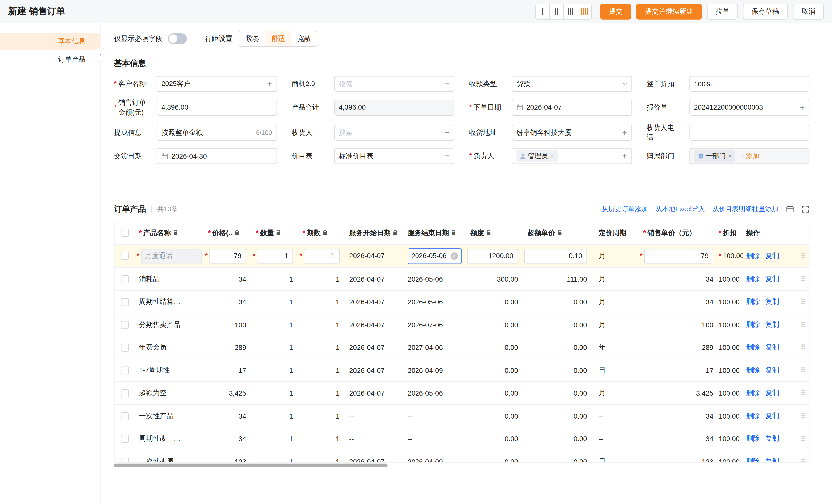 Image resolution: width=832 pixels, height=504 pixels. What do you see at coordinates (435, 256) in the screenshot?
I see `service-end-date-input: 2026-05-06 ×` at bounding box center [435, 256].